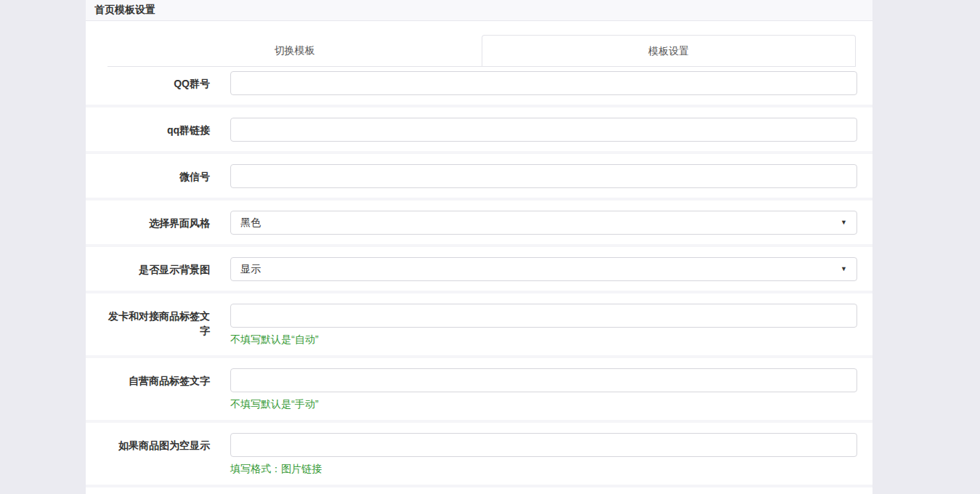  I want to click on select-value: 黑色, so click(251, 223).